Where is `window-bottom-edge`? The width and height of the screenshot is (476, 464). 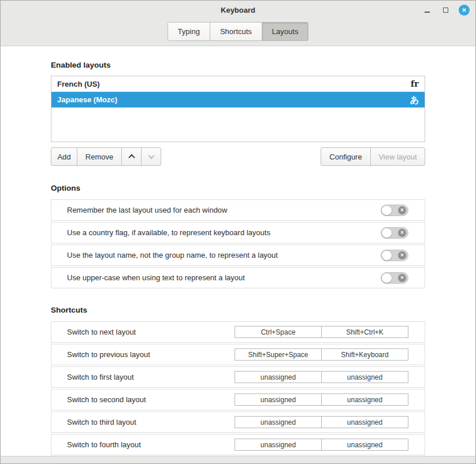
window-bottom-edge is located at coordinates (238, 460).